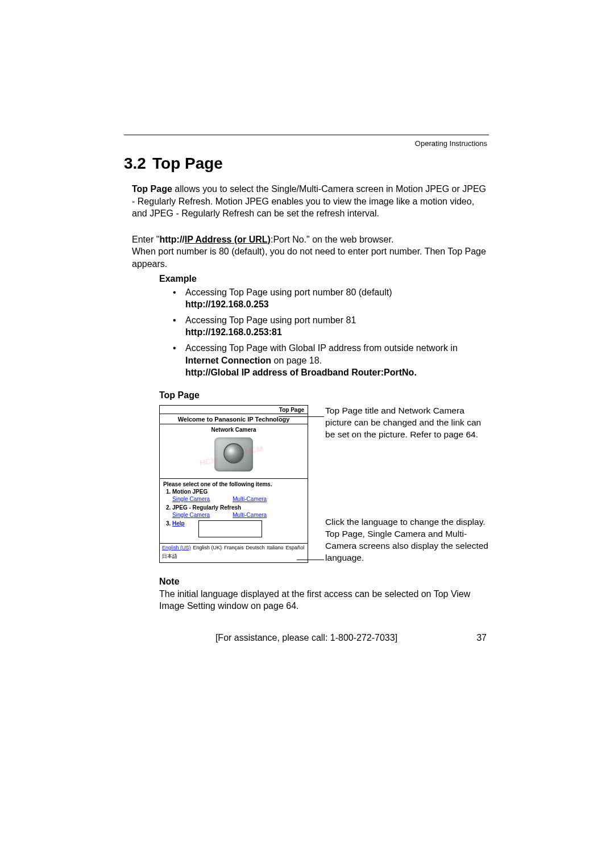  I want to click on tp-item2-label: JPEG - Regularly Refresh, so click(207, 508).